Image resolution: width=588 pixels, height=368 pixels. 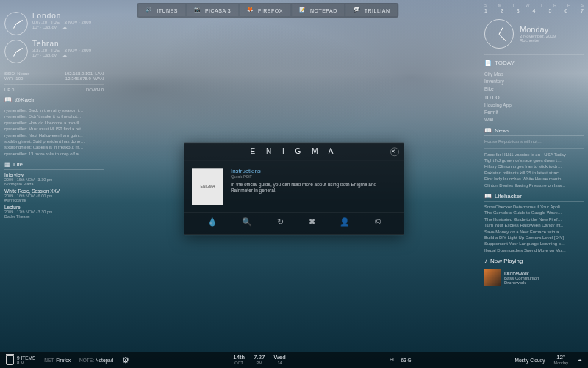 I want to click on todo-item: Wiki, so click(x=534, y=120).